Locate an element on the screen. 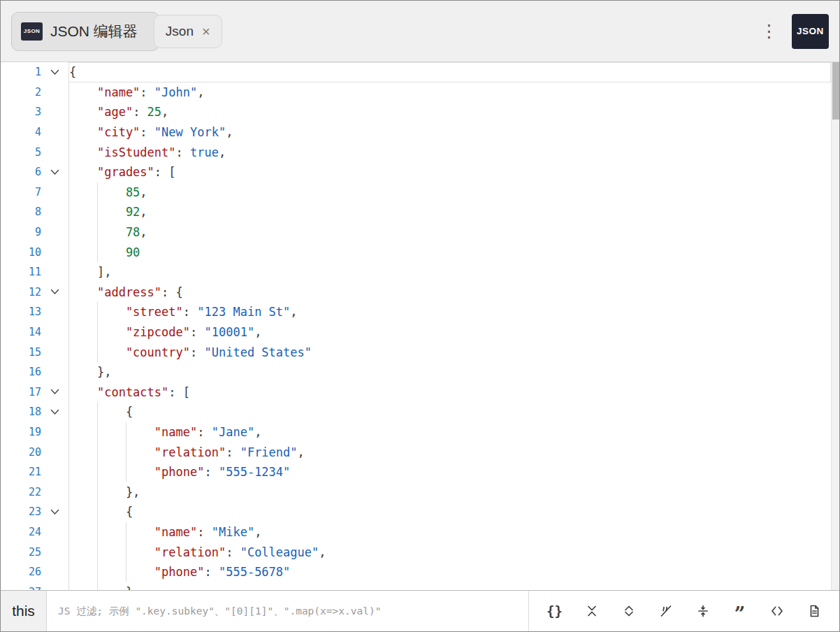 This screenshot has height=632, width=840. code-text: } is located at coordinates (450, 586).